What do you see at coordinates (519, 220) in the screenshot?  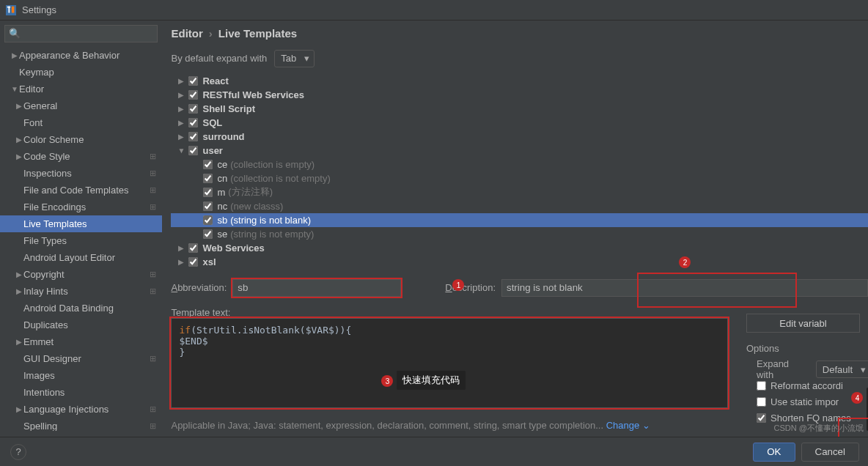 I see `template-sb: sb (string is not blank)` at bounding box center [519, 220].